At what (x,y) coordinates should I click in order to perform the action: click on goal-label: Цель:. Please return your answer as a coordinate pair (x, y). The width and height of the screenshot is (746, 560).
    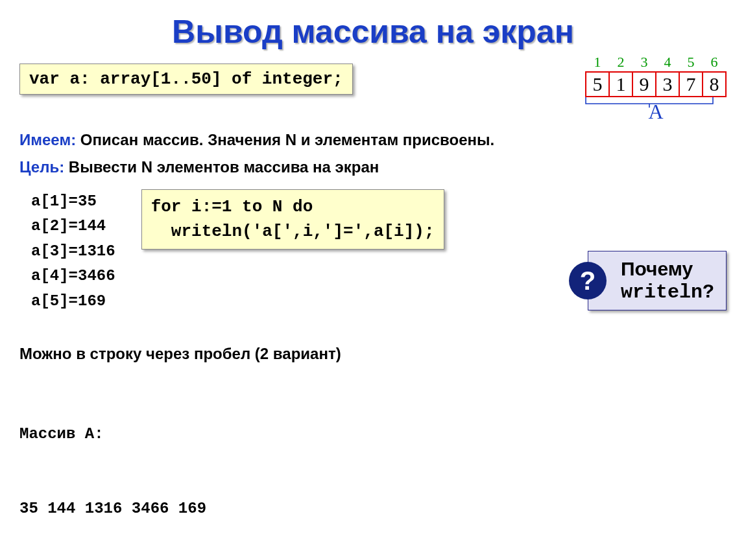
    Looking at the image, I should click on (42, 167).